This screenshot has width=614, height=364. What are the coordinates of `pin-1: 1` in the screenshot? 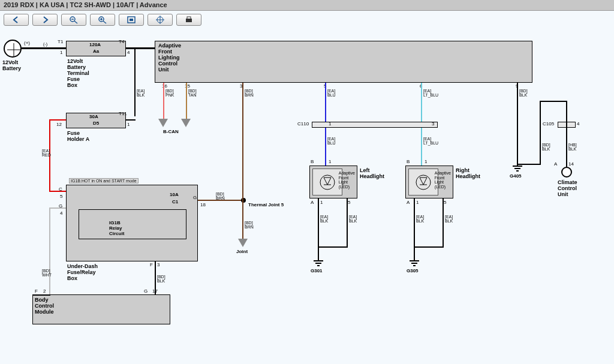 It's located at (61, 53).